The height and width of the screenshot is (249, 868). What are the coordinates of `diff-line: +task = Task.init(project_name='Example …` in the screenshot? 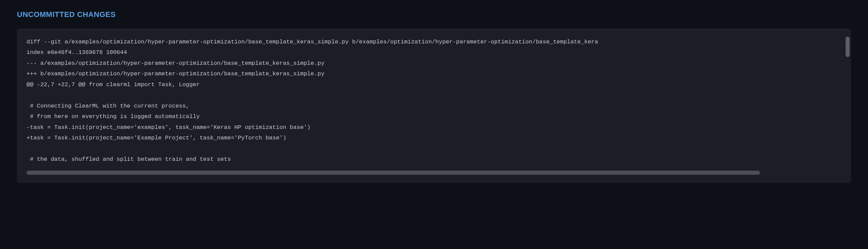 It's located at (156, 138).